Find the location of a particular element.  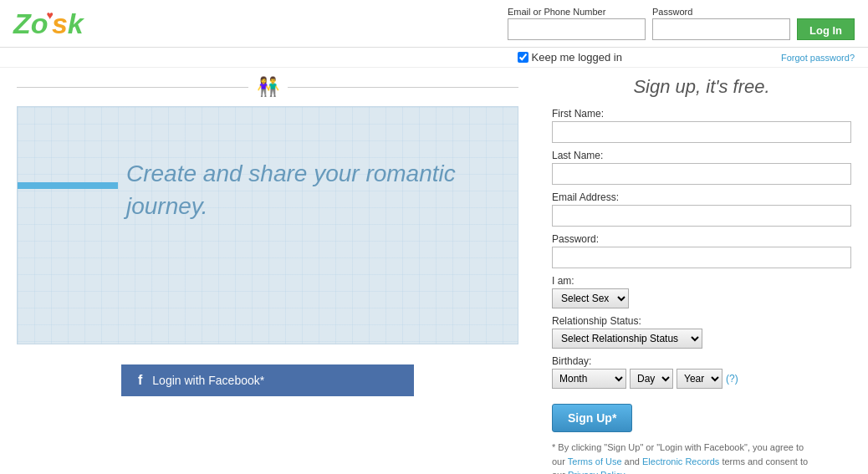

keep-logged-checkbox is located at coordinates (523, 57).